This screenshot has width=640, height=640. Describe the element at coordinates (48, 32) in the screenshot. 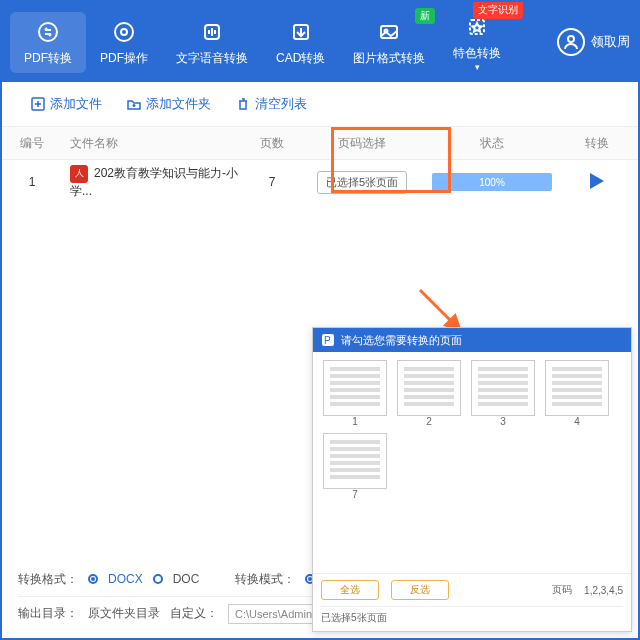

I see `swap-icon` at that location.